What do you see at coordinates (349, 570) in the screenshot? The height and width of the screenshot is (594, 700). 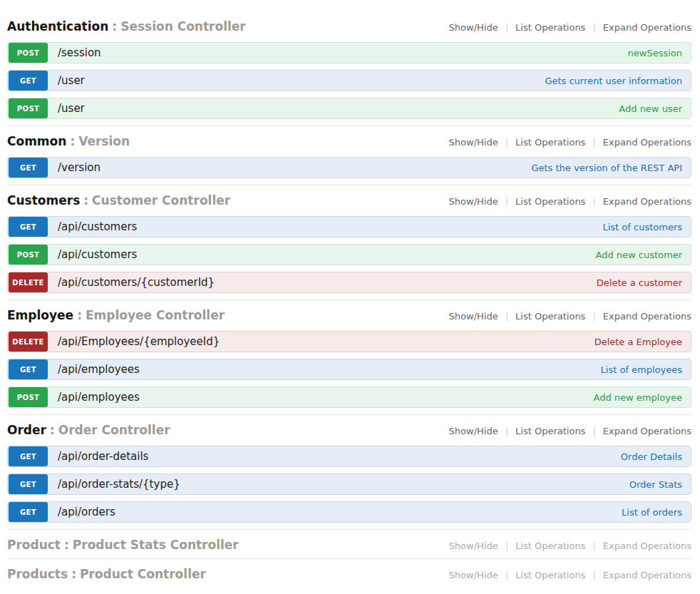 I see `resource-section-products: Products:Product Controller Show/Hide|Li…` at bounding box center [349, 570].